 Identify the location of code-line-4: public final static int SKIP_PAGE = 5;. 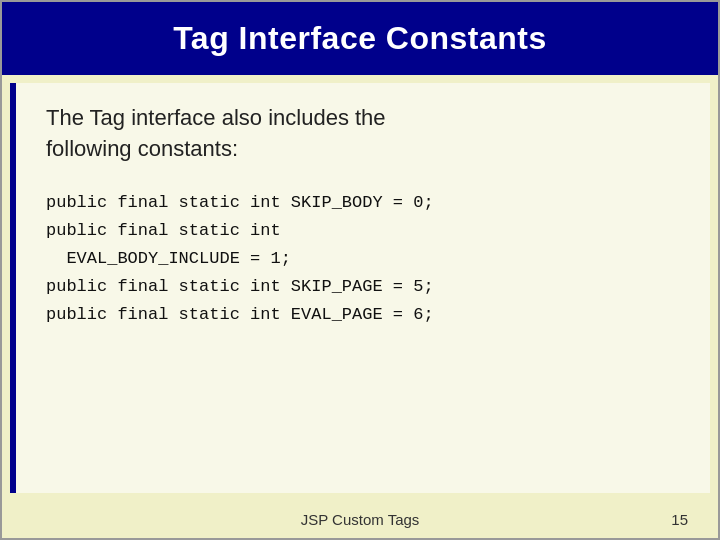
(240, 286).